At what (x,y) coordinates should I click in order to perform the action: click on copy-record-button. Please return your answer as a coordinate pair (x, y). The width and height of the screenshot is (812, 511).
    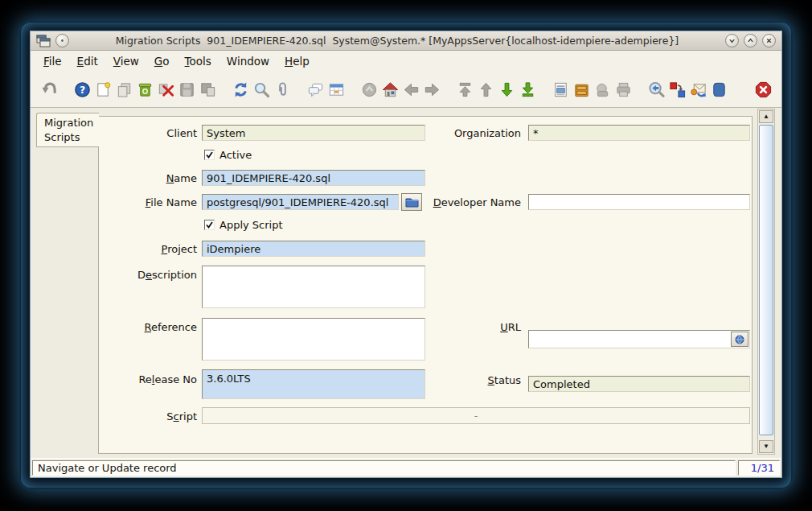
    Looking at the image, I should click on (124, 89).